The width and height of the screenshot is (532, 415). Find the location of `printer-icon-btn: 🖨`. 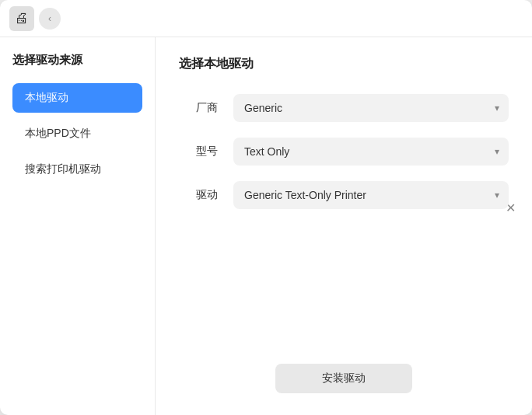

printer-icon-btn: 🖨 is located at coordinates (22, 19).